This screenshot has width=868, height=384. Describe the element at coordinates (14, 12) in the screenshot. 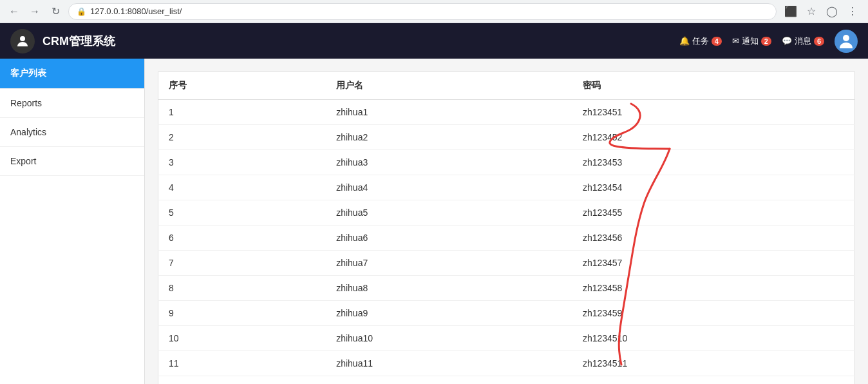

I see `back-button: ←` at that location.